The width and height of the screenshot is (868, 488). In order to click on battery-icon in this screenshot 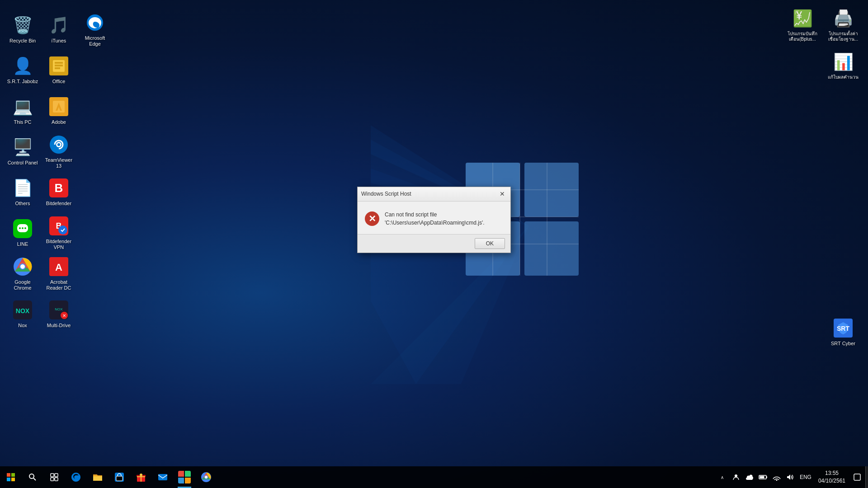, I will do `click(763, 477)`.